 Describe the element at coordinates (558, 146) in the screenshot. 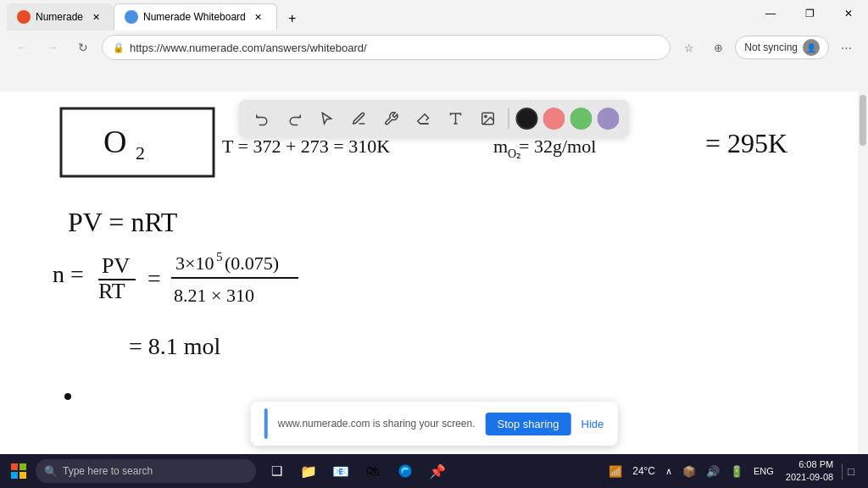

I see `svg-text: = 32g/mol` at that location.